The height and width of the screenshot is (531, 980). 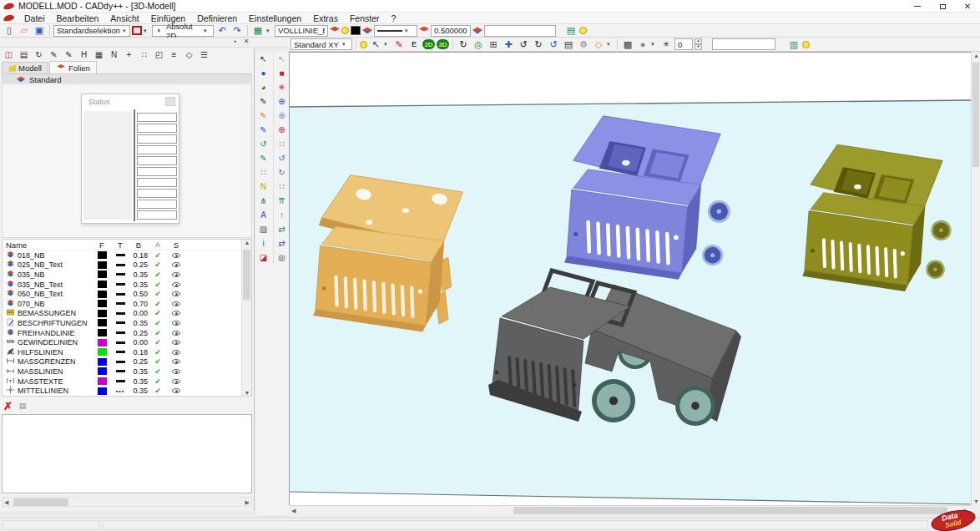 I want to click on list-icon: ☰, so click(x=204, y=54).